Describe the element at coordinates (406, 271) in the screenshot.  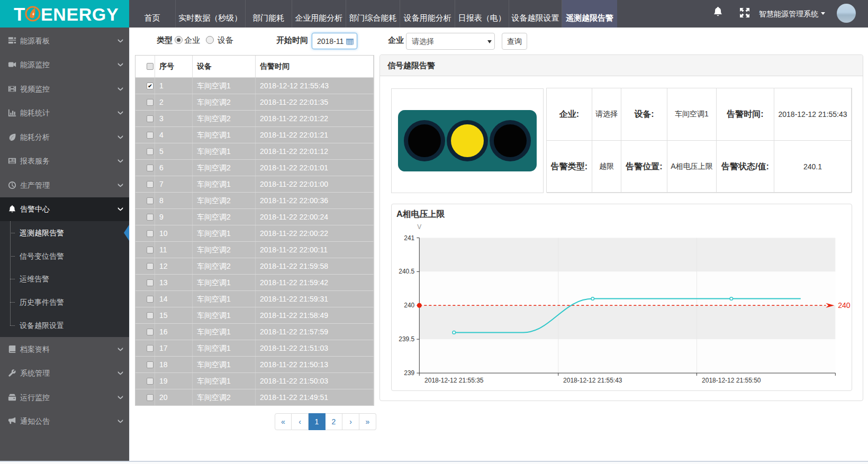
I see `svg-text: 240.5` at that location.